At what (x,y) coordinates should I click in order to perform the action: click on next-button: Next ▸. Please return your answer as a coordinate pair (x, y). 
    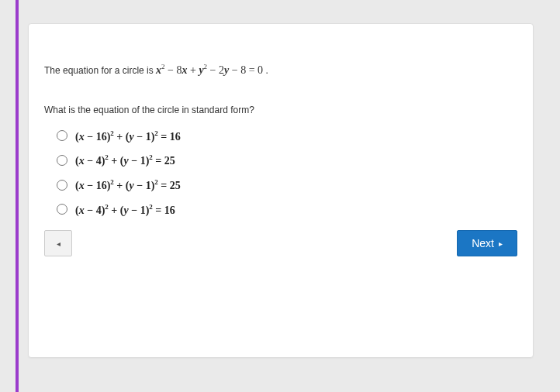
    Looking at the image, I should click on (487, 243).